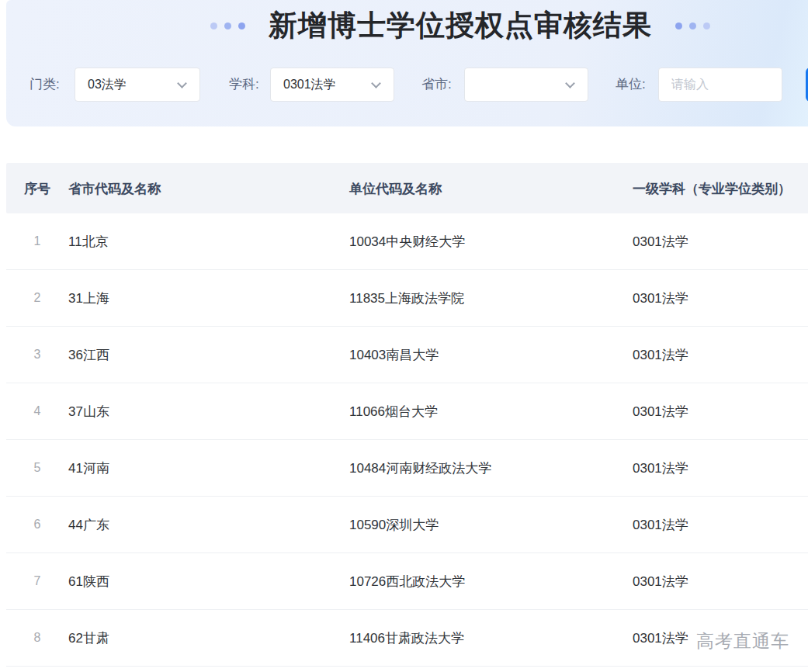 The image size is (808, 672). I want to click on cell-unit: 10403南昌大学, so click(394, 355).